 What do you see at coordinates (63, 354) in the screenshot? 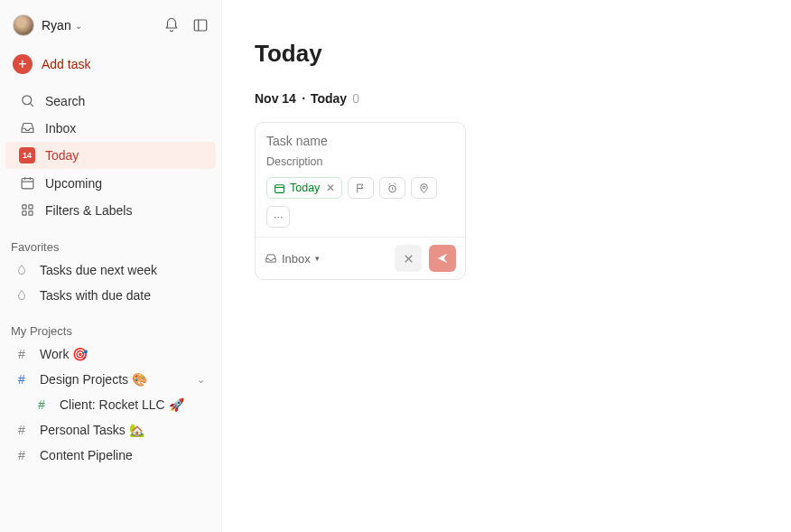
I see `project-label: Work 🎯` at bounding box center [63, 354].